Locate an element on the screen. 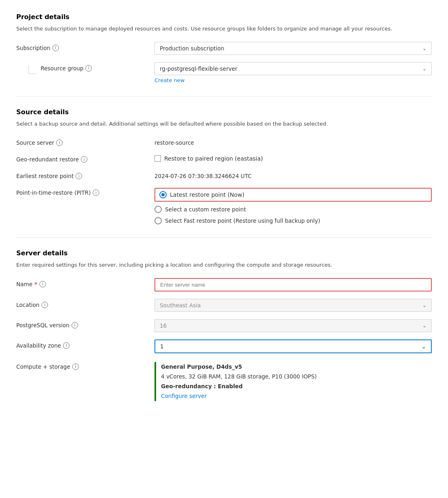 This screenshot has height=498, width=448. pitr-radio-group: Latest restore point (Now) Select a cust… is located at coordinates (293, 206).